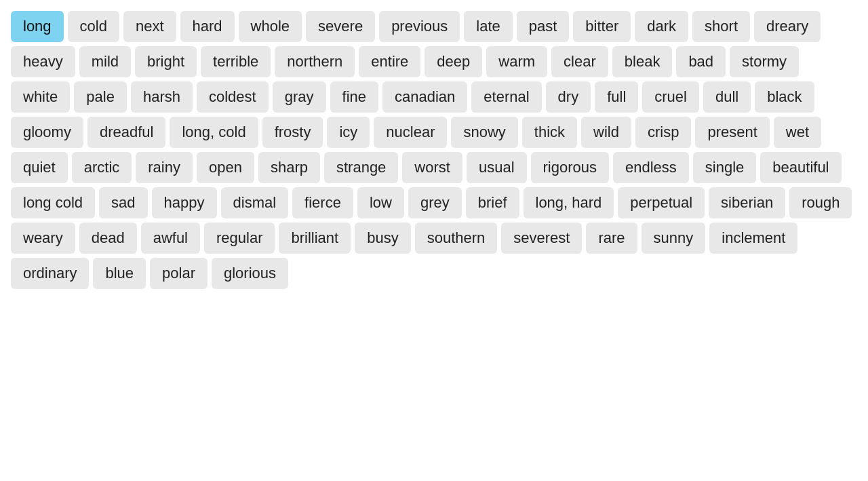 This screenshot has height=481, width=868. I want to click on tag-item: bad, so click(701, 62).